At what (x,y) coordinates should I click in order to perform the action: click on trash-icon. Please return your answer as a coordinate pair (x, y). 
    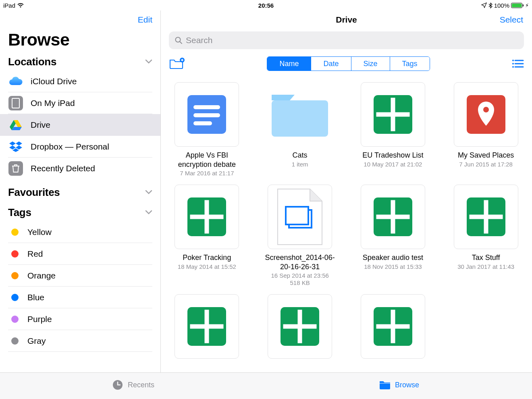
    Looking at the image, I should click on (16, 168).